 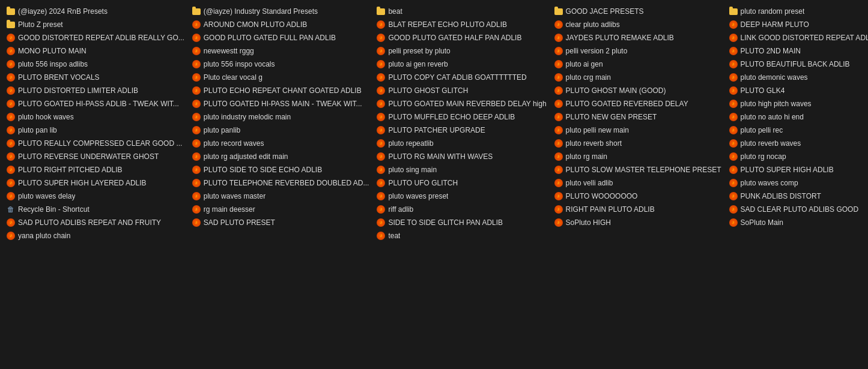 What do you see at coordinates (95, 51) in the screenshot?
I see `list-item: MONO PLUTO MAIN` at bounding box center [95, 51].